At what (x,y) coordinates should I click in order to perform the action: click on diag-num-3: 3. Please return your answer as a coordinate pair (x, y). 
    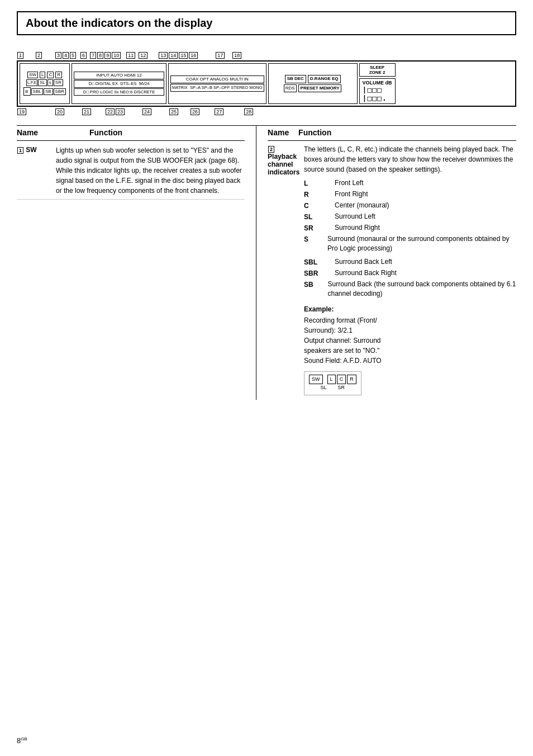
    Looking at the image, I should click on (58, 55).